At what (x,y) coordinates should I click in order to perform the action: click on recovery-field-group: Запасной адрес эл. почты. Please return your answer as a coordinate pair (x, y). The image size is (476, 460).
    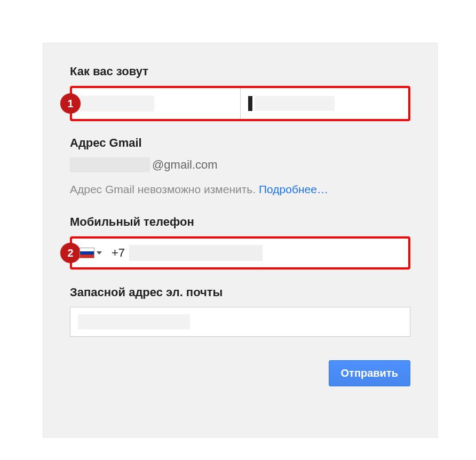
    Looking at the image, I should click on (240, 311).